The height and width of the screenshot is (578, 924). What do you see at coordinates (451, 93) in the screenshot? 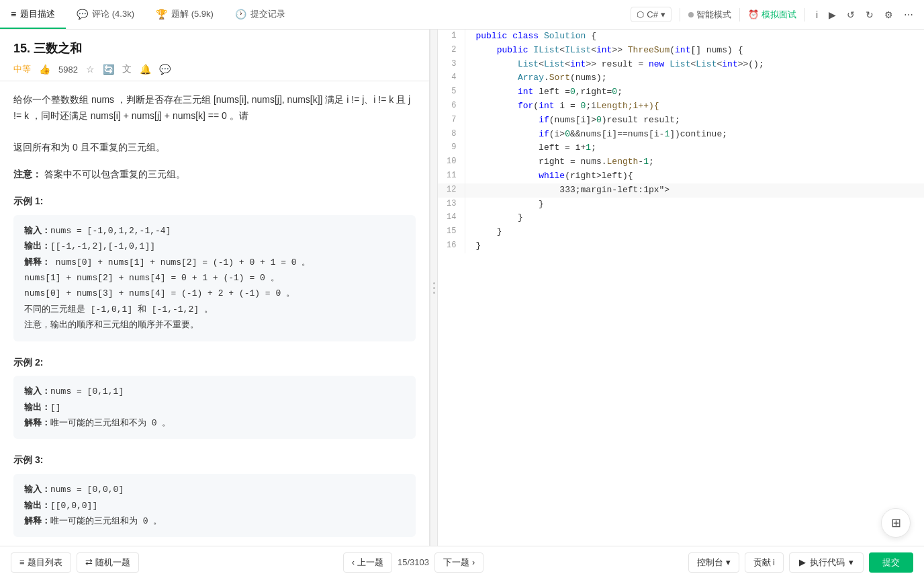
I see `line-number: 5` at bounding box center [451, 93].